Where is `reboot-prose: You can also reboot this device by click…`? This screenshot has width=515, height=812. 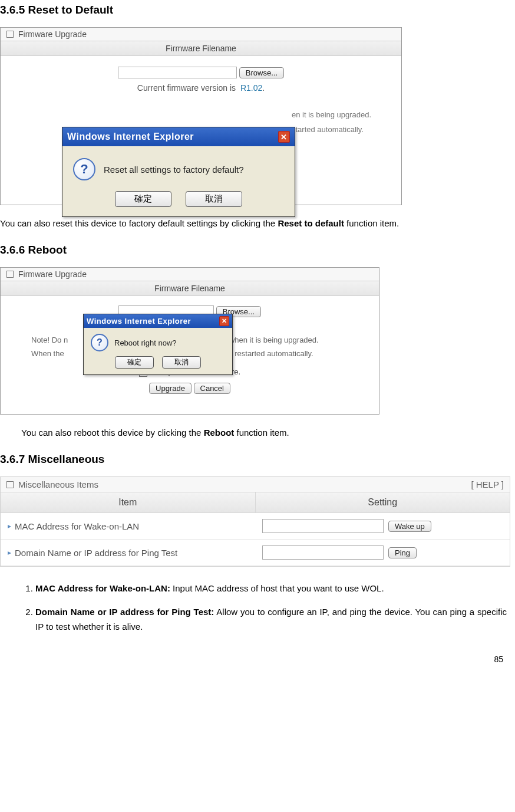 reboot-prose: You can also reboot this device by click… is located at coordinates (266, 433).